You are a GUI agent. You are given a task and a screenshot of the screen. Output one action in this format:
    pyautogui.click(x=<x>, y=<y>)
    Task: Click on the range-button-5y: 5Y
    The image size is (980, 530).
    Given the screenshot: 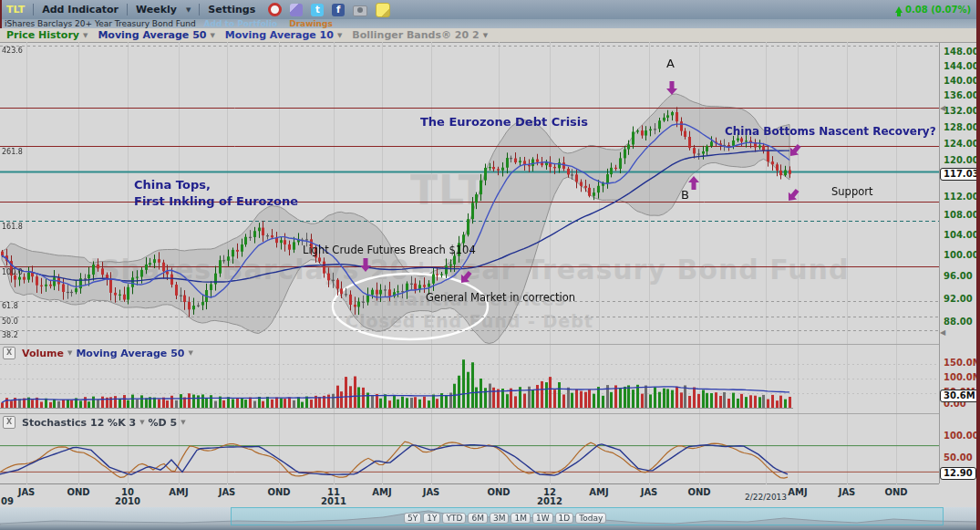 What is the action you would take?
    pyautogui.click(x=412, y=518)
    